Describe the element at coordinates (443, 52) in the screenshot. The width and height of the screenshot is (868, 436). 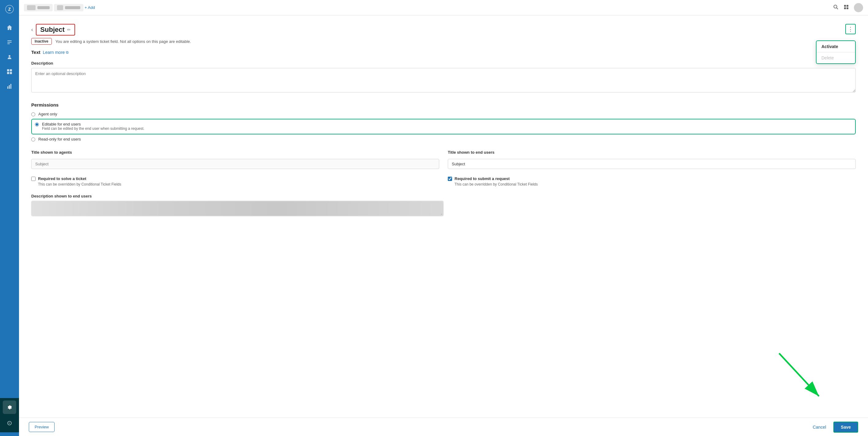
I see `field-type-row: Text Learn more ⧉` at that location.